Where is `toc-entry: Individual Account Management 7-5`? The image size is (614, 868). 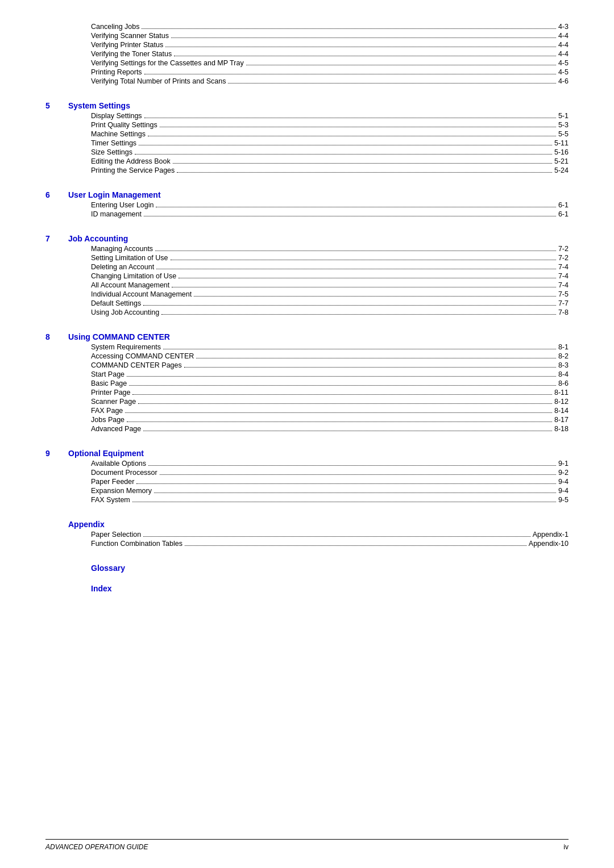 toc-entry: Individual Account Management 7-5 is located at coordinates (307, 294).